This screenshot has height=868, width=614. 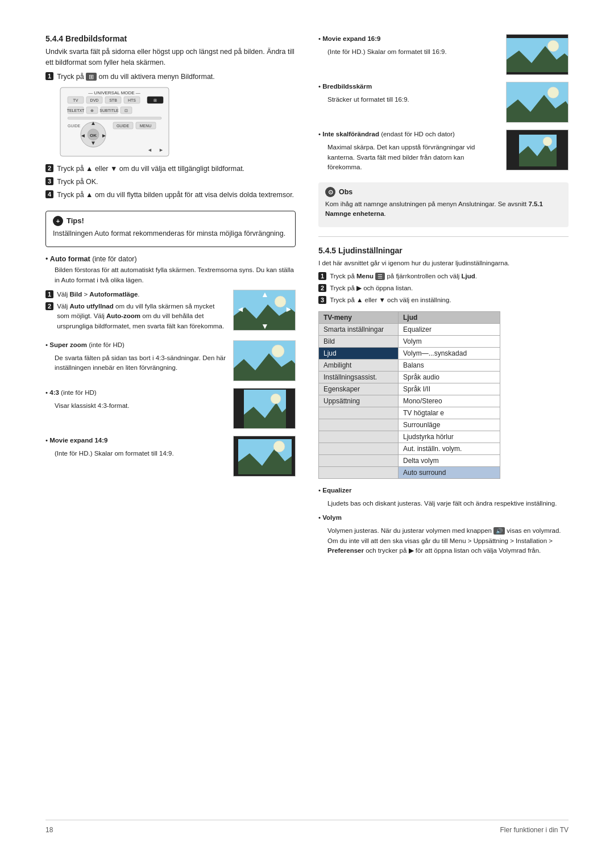 I want to click on s545-step-3-text: Tryck på ▲ eller ▼ och välj en inställni…, so click(x=390, y=300).